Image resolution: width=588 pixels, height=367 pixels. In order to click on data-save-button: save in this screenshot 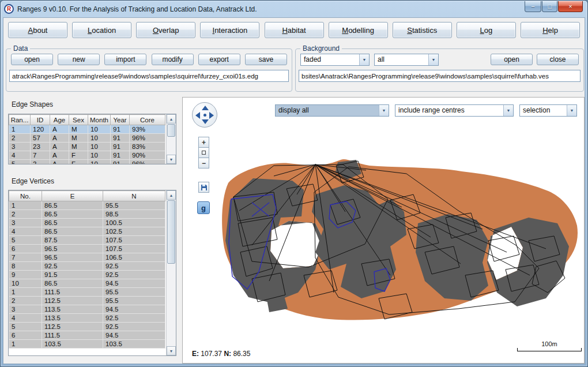, I will do `click(266, 59)`.